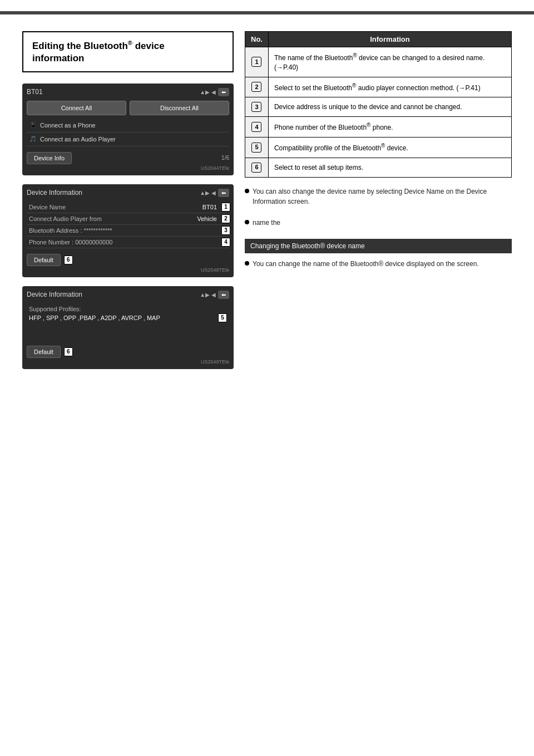  I want to click on bullet-text-1: You can also change the device name by s…, so click(382, 197).